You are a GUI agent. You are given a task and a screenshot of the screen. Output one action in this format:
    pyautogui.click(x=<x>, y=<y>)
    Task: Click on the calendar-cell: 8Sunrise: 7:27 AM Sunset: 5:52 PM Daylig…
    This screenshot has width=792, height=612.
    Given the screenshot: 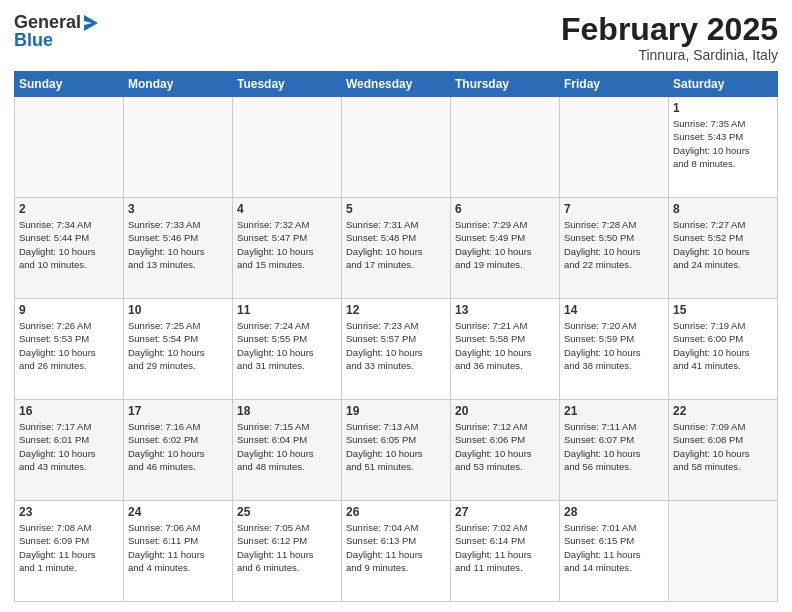 What is the action you would take?
    pyautogui.click(x=724, y=248)
    